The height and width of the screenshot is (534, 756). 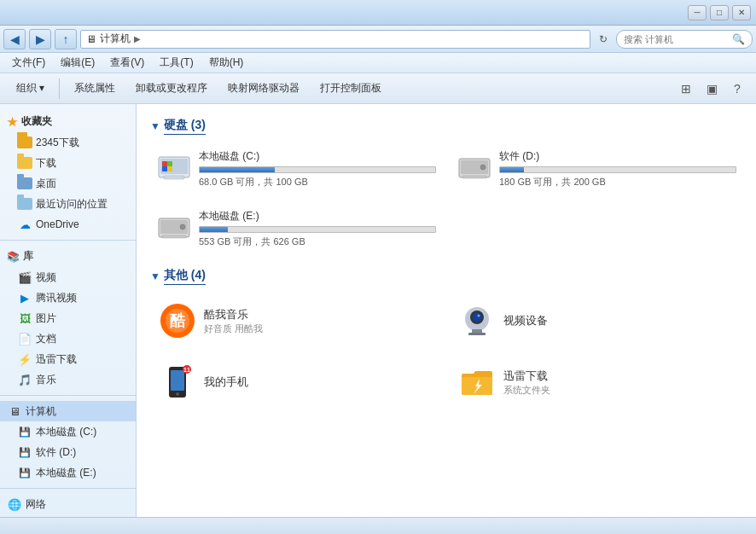 I want to click on drive-d-item: 软件 (D:) 180 GB 可用，共 200 GB, so click(x=596, y=169).